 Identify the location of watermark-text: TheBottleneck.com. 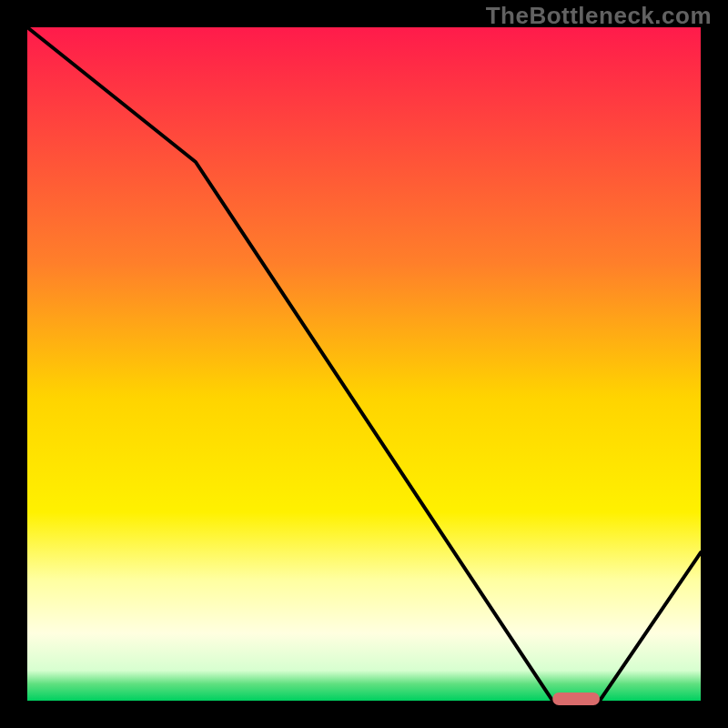
(599, 16).